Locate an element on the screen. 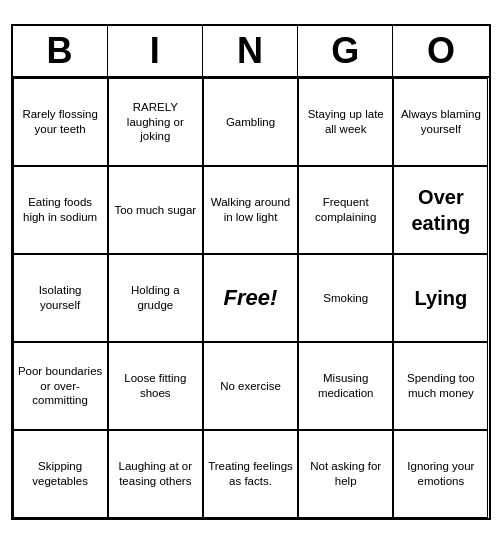  bingo-letter-g: G is located at coordinates (346, 51).